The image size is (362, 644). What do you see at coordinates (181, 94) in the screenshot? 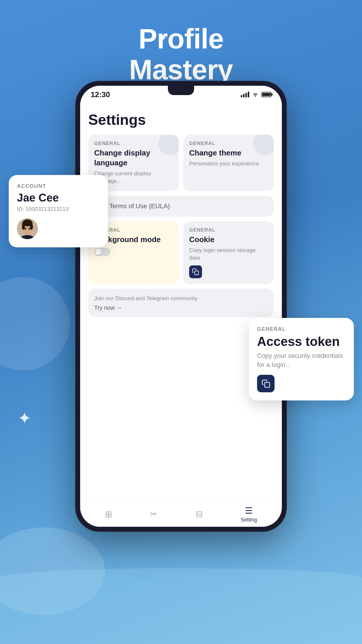
I see `status-bar: 12:30` at bounding box center [181, 94].